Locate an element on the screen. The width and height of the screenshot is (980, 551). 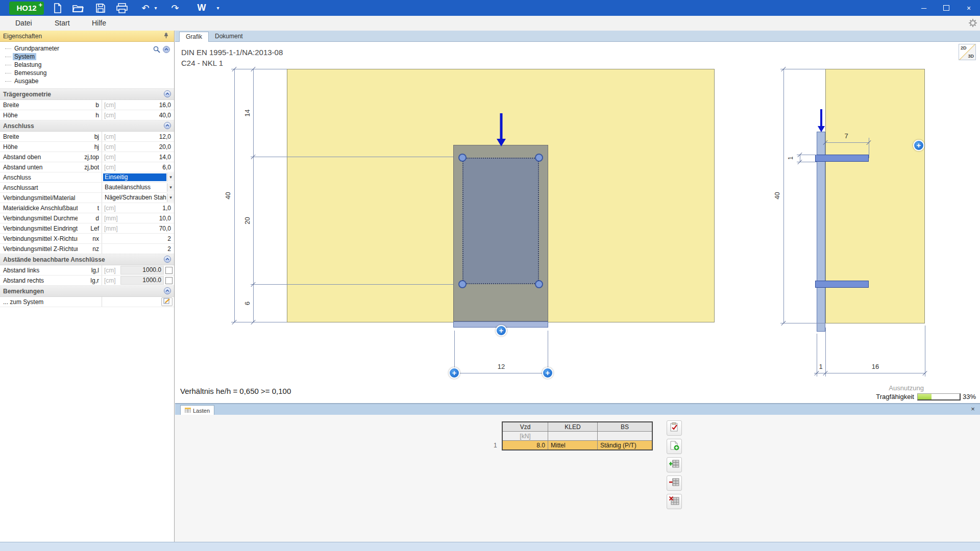
maximize-button is located at coordinates (946, 8).